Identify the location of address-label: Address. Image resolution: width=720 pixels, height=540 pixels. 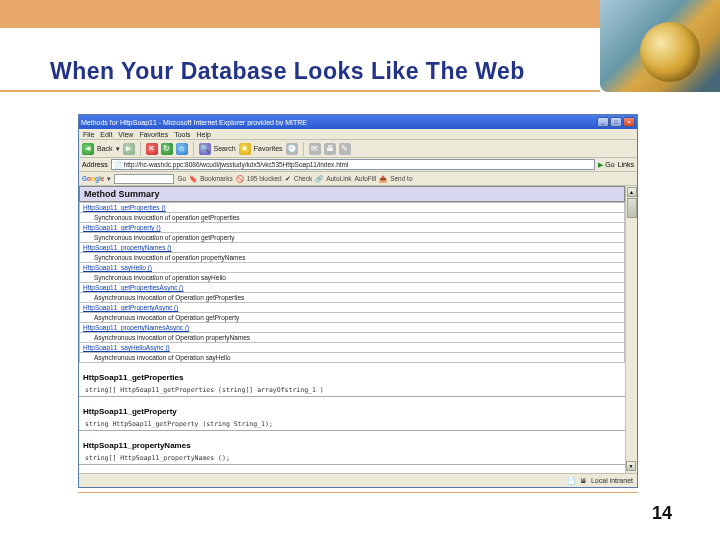
(95, 164).